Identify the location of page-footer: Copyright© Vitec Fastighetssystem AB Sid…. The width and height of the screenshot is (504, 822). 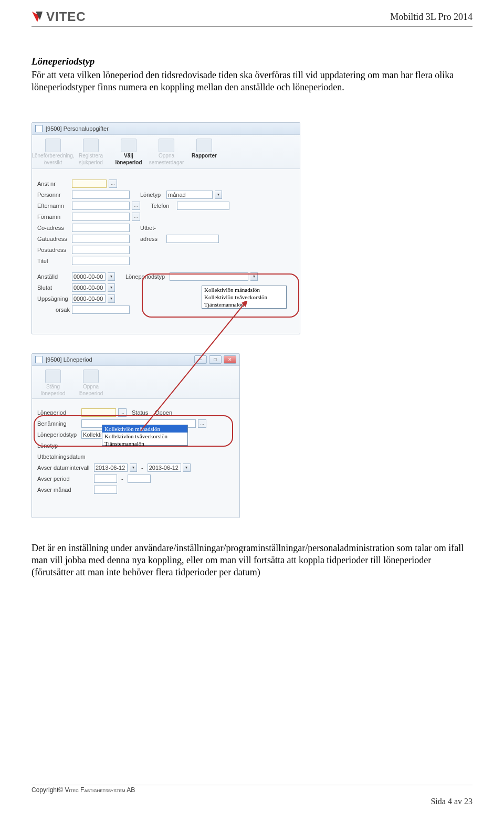
(252, 796).